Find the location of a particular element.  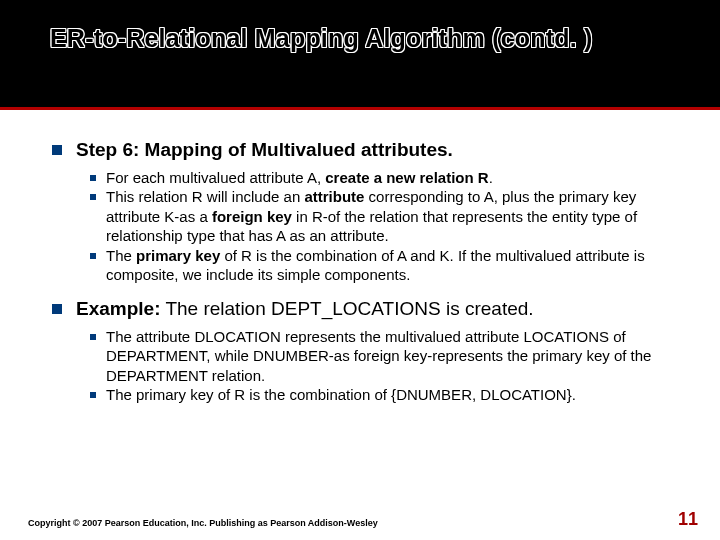

text-bold: create a new relation R is located at coordinates (406, 178).